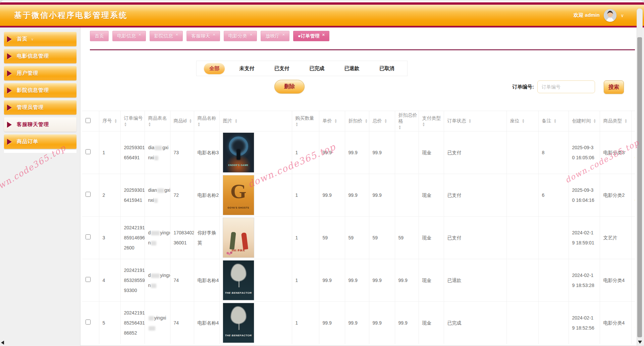  What do you see at coordinates (40, 107) in the screenshot?
I see `sidebar-item-5: 管理员管理` at bounding box center [40, 107].